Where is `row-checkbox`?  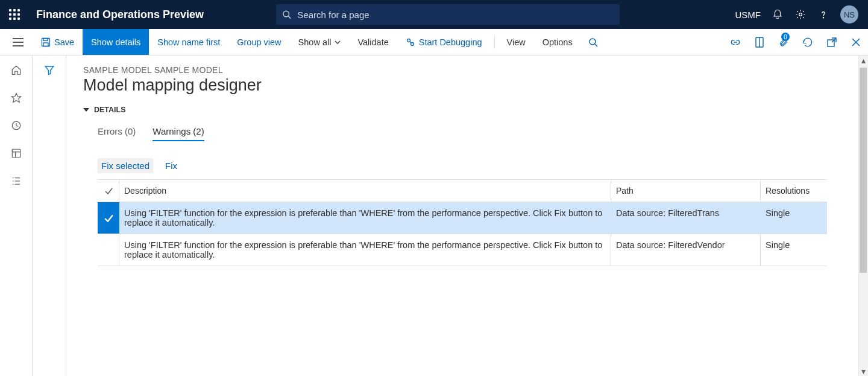
row-checkbox is located at coordinates (108, 250).